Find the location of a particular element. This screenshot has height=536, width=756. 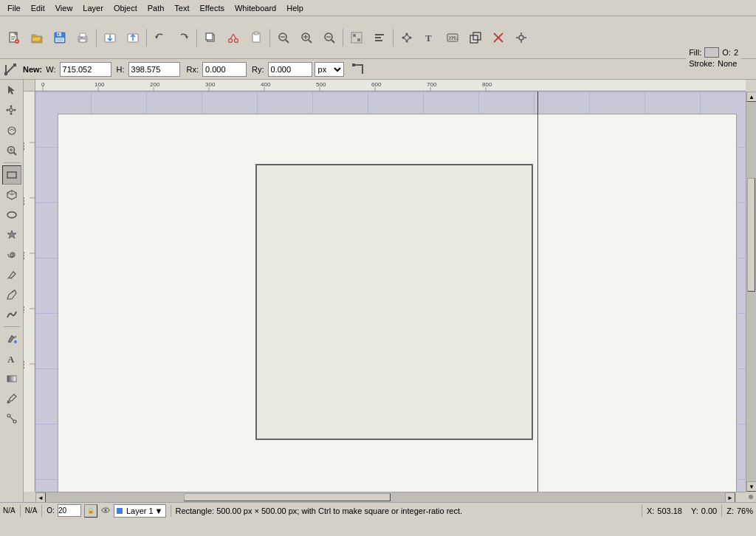

layer-dropdown: Layer 1 ▼ is located at coordinates (140, 511).